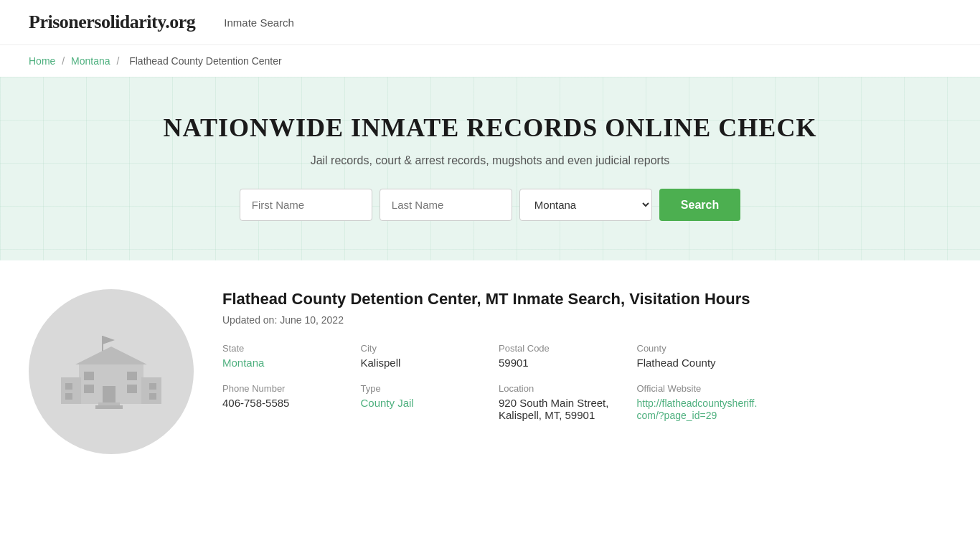  What do you see at coordinates (284, 349) in the screenshot?
I see `state-label: State` at bounding box center [284, 349].